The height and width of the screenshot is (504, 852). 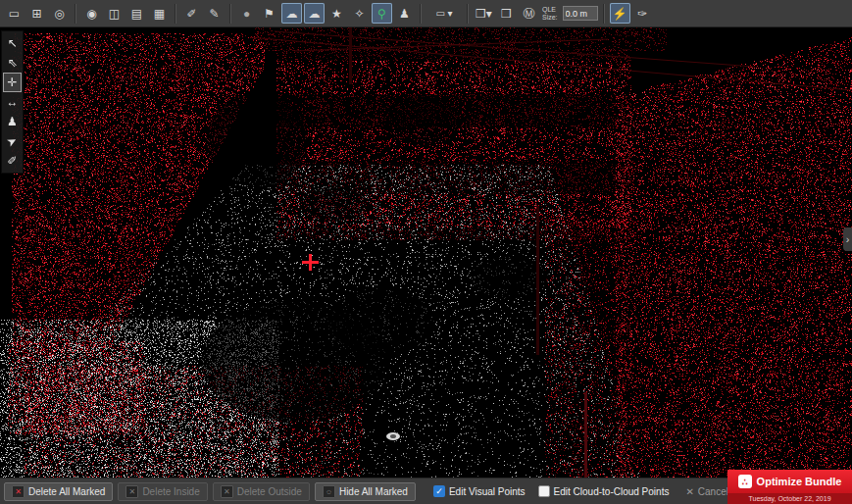 What do you see at coordinates (550, 14) in the screenshot?
I see `qle-size-label: QLE Size:` at bounding box center [550, 14].